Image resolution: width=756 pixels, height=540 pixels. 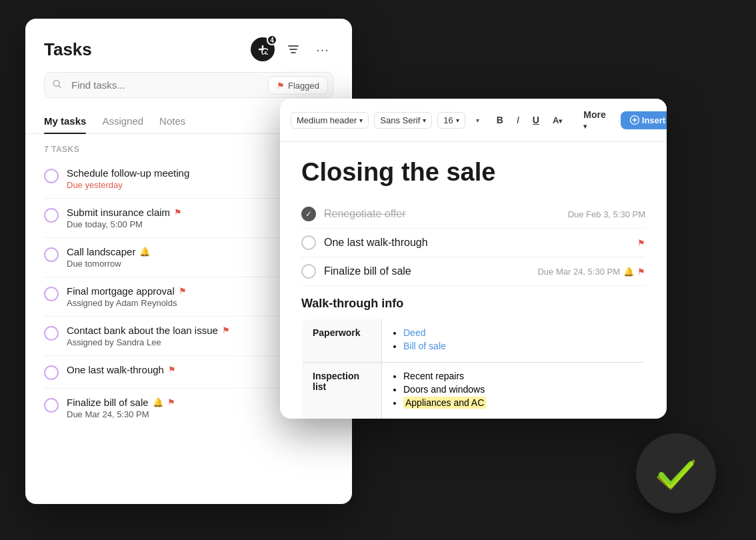 What do you see at coordinates (519, 403) in the screenshot?
I see `inspection-item-3: Appliances and AC` at bounding box center [519, 403].